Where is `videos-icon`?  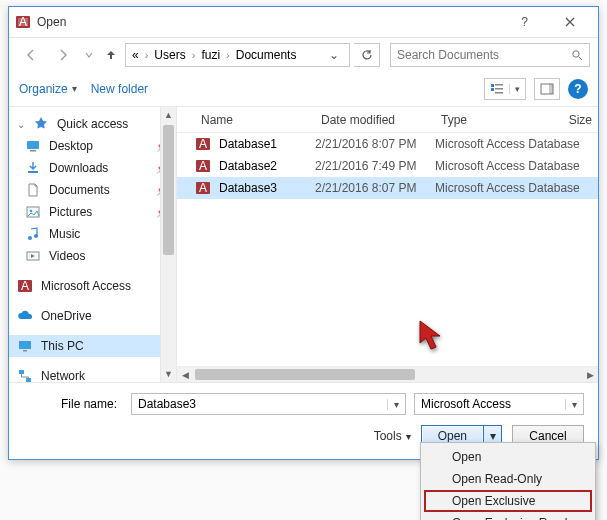
videos-icon is located at coordinates (33, 256).